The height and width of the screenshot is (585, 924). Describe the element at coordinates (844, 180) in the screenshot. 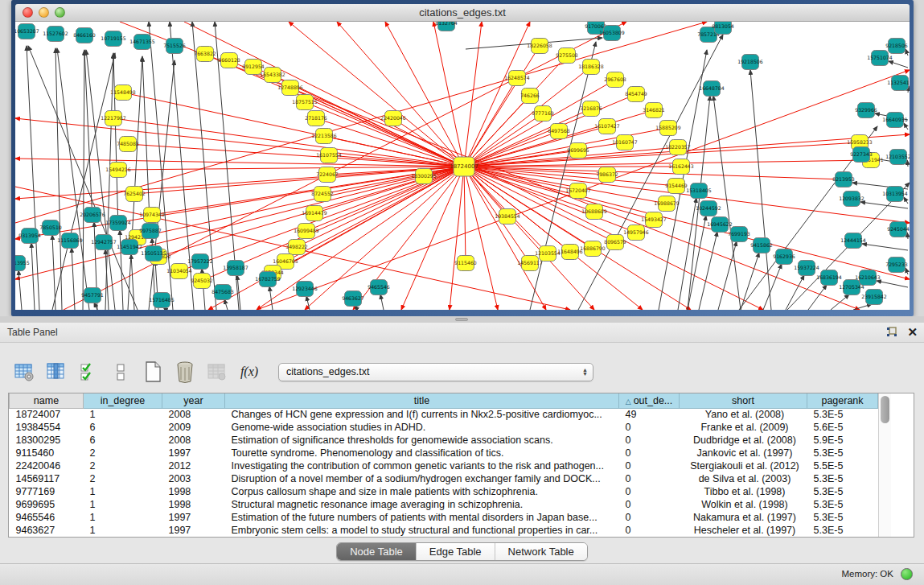

I see `graph-node: 8213953` at that location.